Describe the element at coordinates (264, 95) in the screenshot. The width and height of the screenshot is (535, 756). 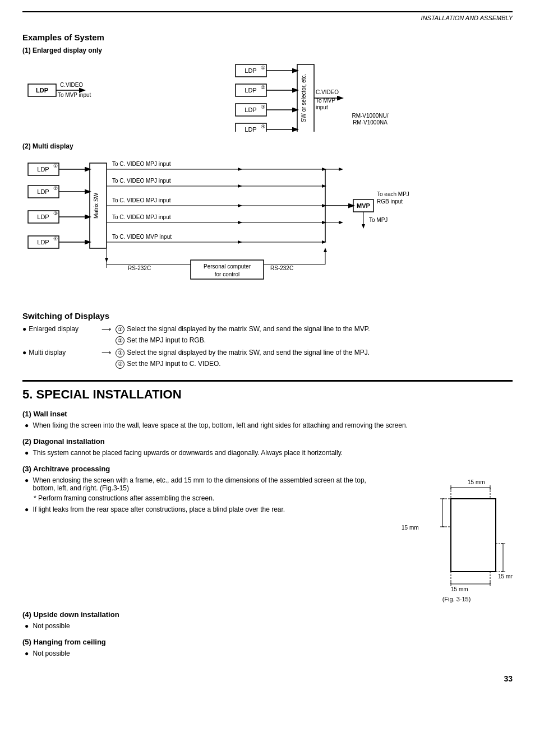
I see `diagram1-svg: LDP C.VIDEO To MVP input LDP ① LDP ② LDP…` at that location.